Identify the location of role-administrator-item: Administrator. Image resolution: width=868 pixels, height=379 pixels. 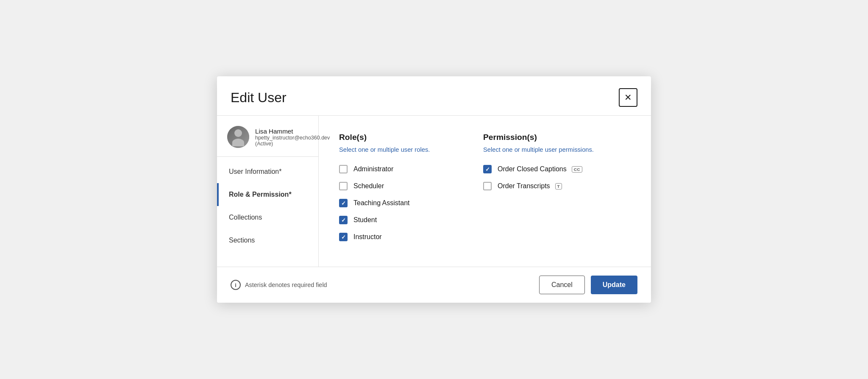
(394, 169).